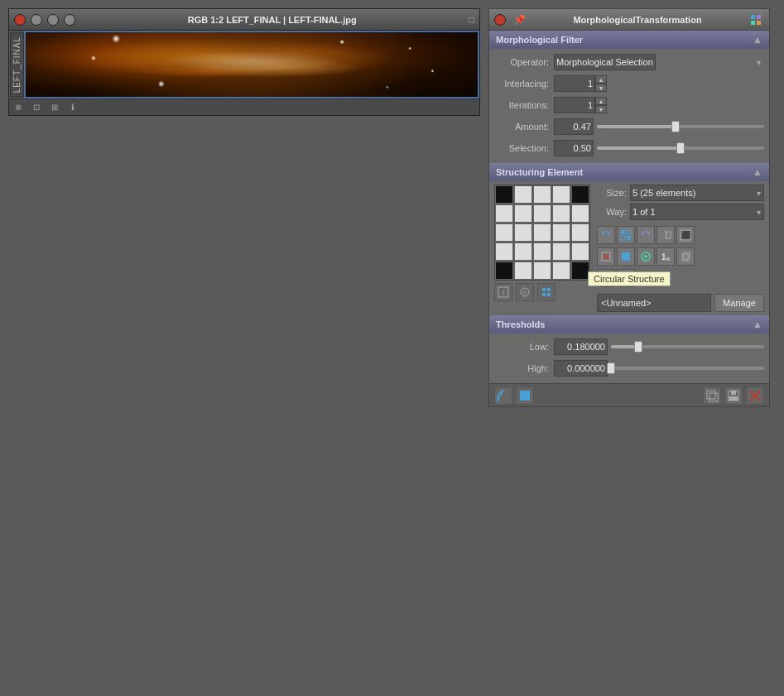  Describe the element at coordinates (525, 396) in the screenshot. I see `preview-icon` at that location.